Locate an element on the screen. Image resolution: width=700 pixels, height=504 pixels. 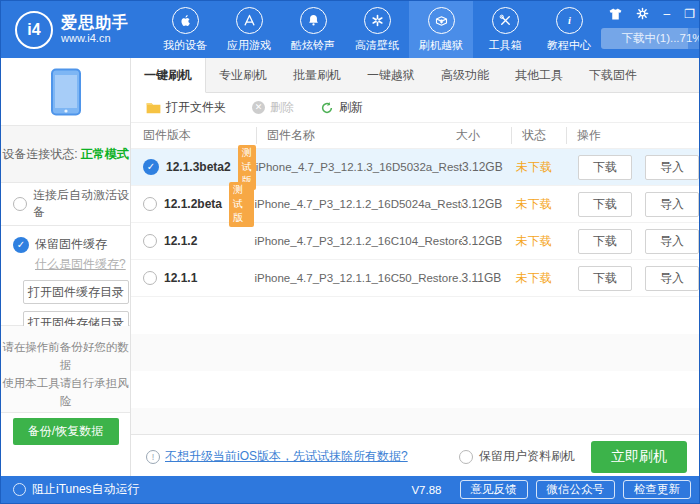
maximize-icon: ❐ is located at coordinates (690, 14).